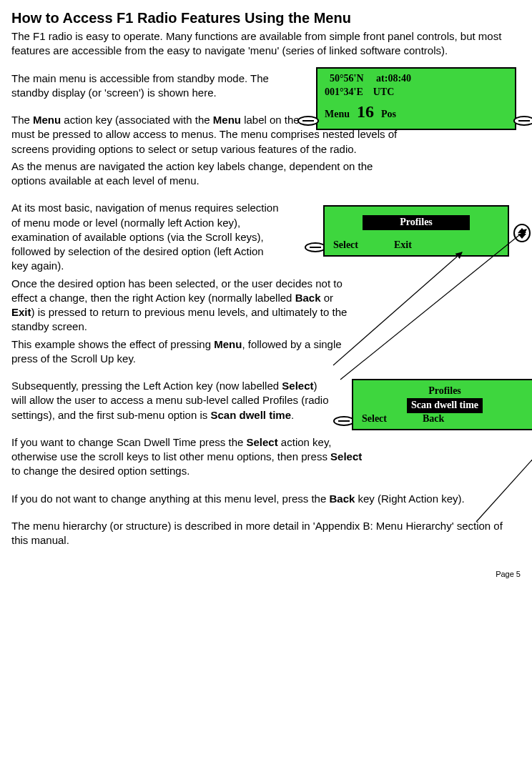  What do you see at coordinates (433, 419) in the screenshot?
I see `lcd-right-action: Back` at bounding box center [433, 419].